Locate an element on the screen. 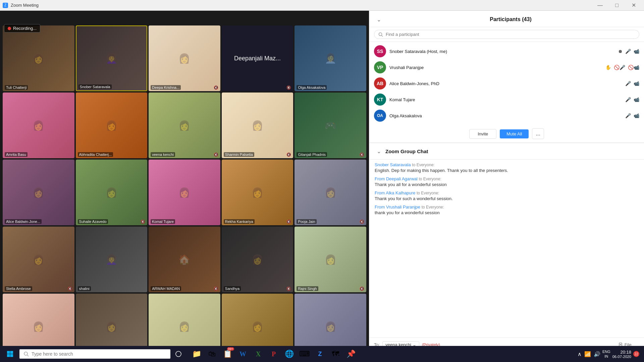  participants-title: Participants (43) is located at coordinates (511, 19).